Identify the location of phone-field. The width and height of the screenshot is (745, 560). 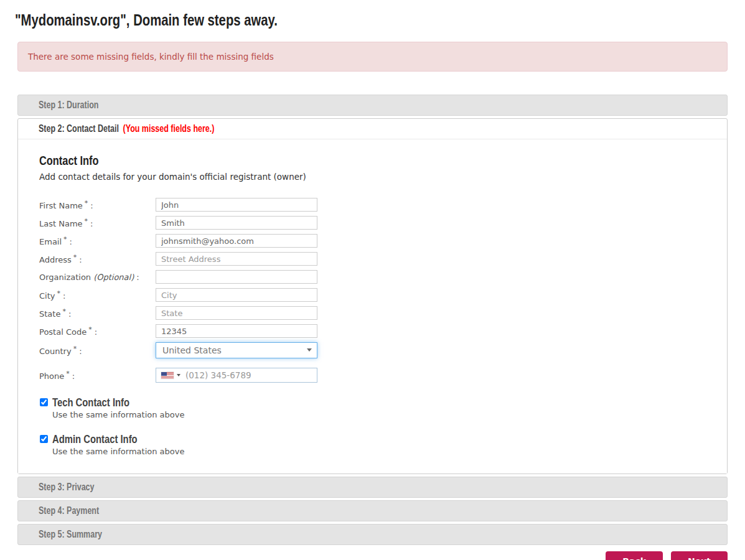
(237, 375).